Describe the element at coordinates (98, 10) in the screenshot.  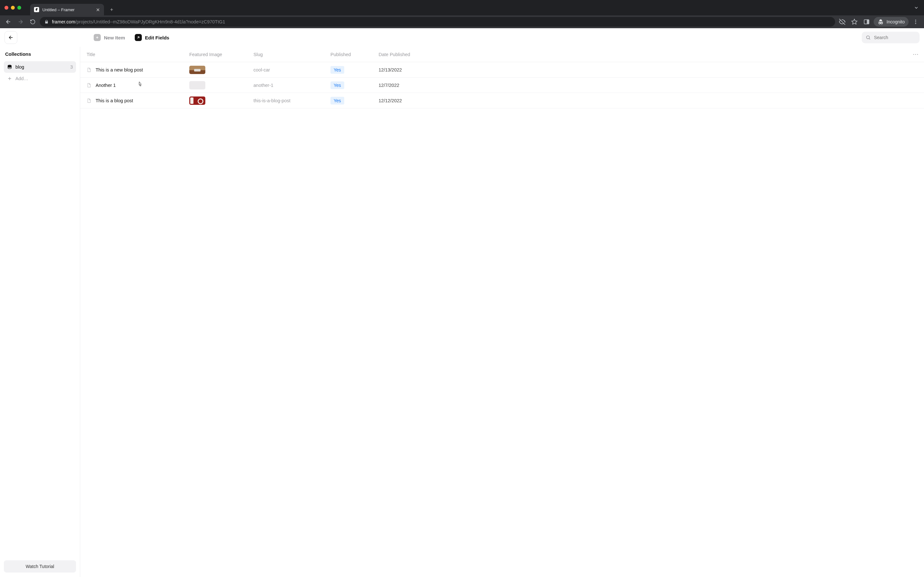
I see `close-tab-icon: ✕` at that location.